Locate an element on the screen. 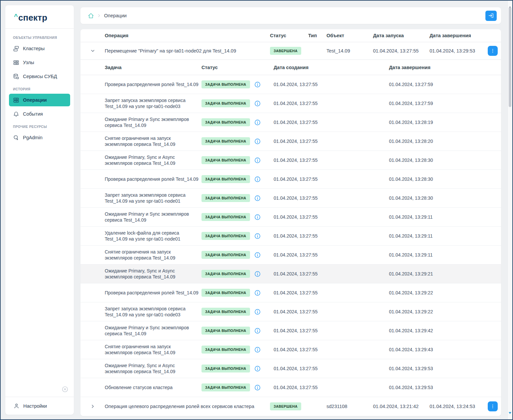  status-badge: ЗАВЕРШЕНА is located at coordinates (286, 406).